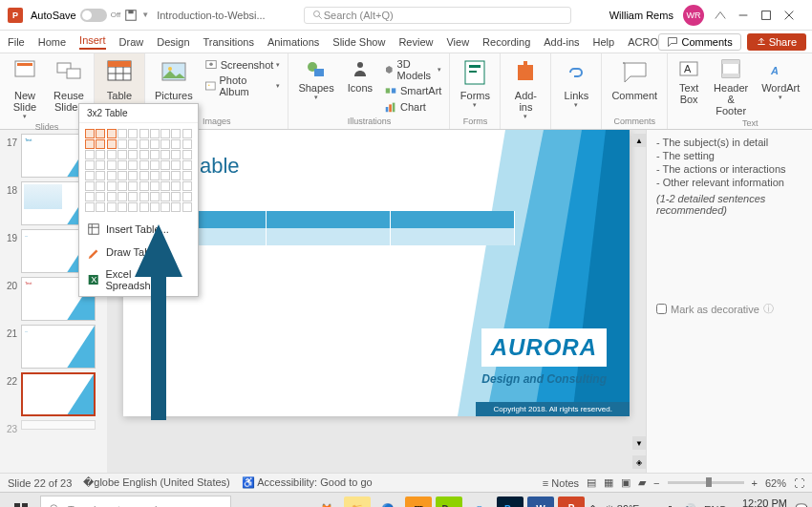 The image size is (812, 507). What do you see at coordinates (293, 42) in the screenshot?
I see `tab-animations: Animations` at bounding box center [293, 42].